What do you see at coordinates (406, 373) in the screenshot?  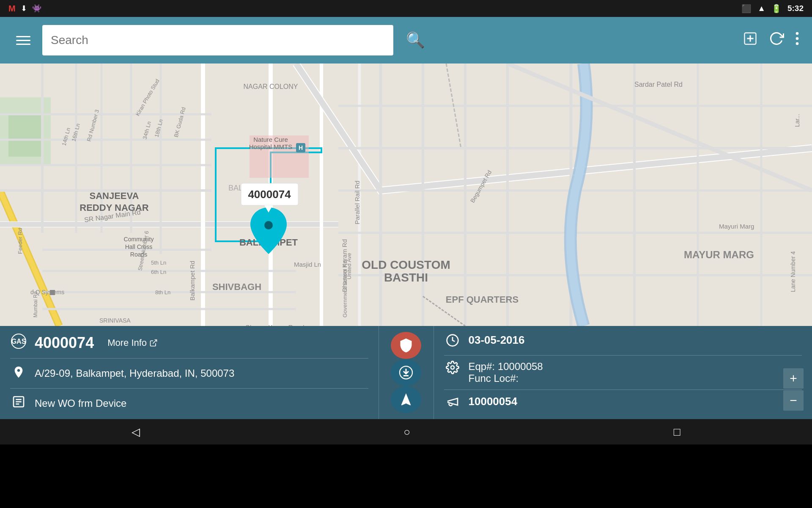 I see `action-buttons: !` at bounding box center [406, 373].